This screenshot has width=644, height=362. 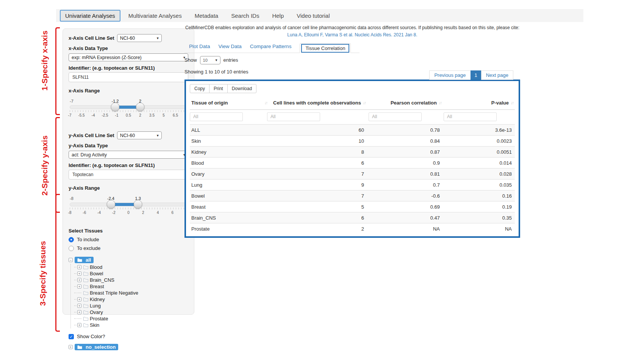 What do you see at coordinates (403, 103) in the screenshot?
I see `column-header-pearson-correlation: Pearson correlation ↓↑` at bounding box center [403, 103].